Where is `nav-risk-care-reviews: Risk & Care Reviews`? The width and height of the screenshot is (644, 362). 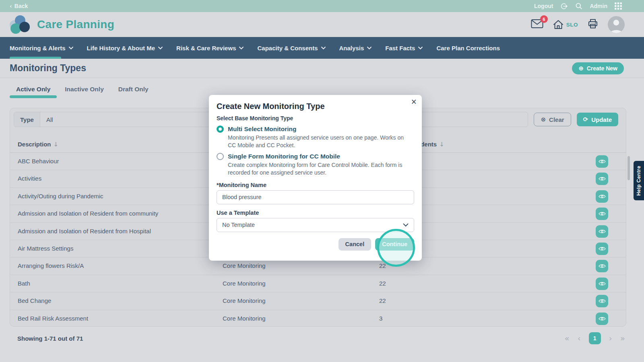 nav-risk-care-reviews: Risk & Care Reviews is located at coordinates (210, 48).